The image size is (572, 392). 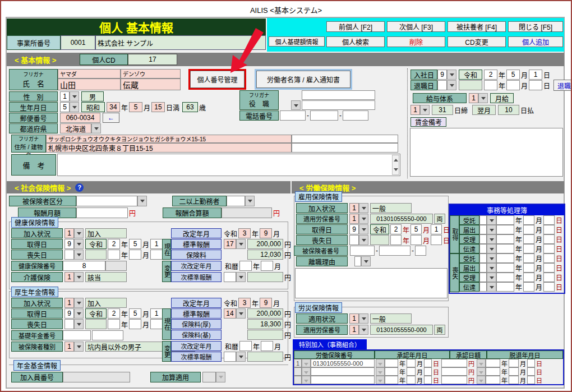 I want to click on kenpo-lost-month, so click(x=135, y=255).